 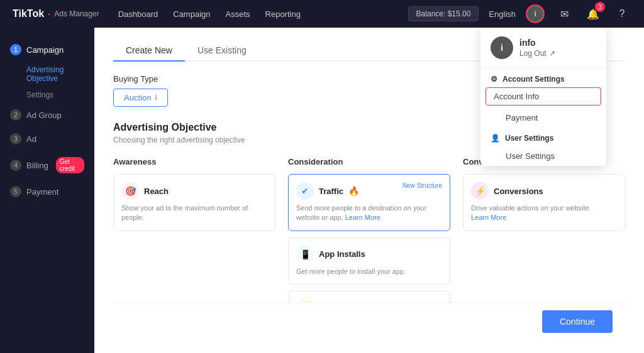 What do you see at coordinates (47, 165) in the screenshot?
I see `sidebar-item-billing: 4 Billing Get credit` at bounding box center [47, 165].